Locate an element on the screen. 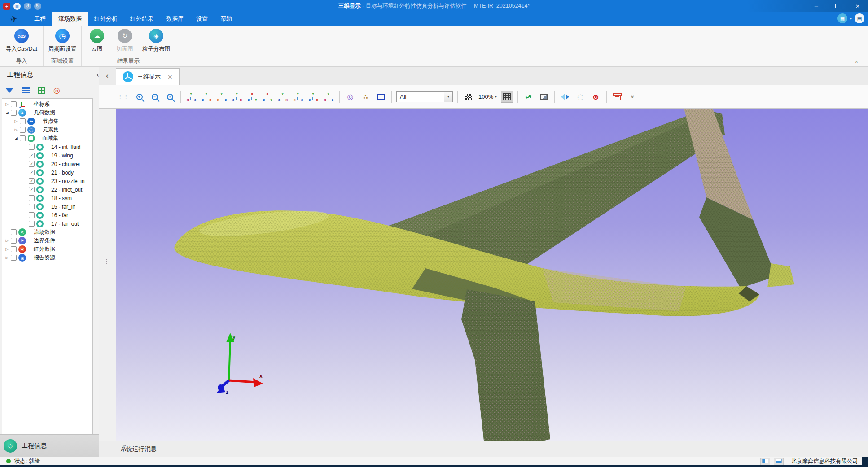 This screenshot has height=467, width=868. tree-item: 14 - int_fluid is located at coordinates (48, 147).